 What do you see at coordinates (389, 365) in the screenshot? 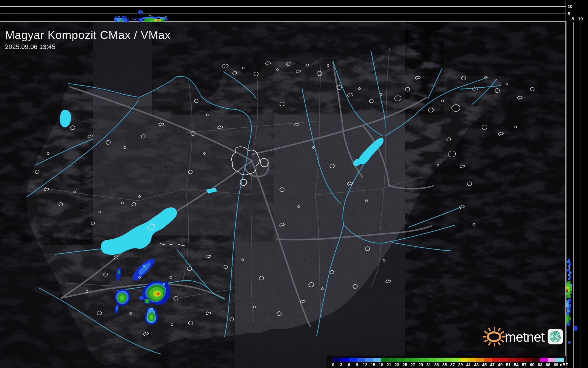
I see `legend-label: 21` at bounding box center [389, 365].